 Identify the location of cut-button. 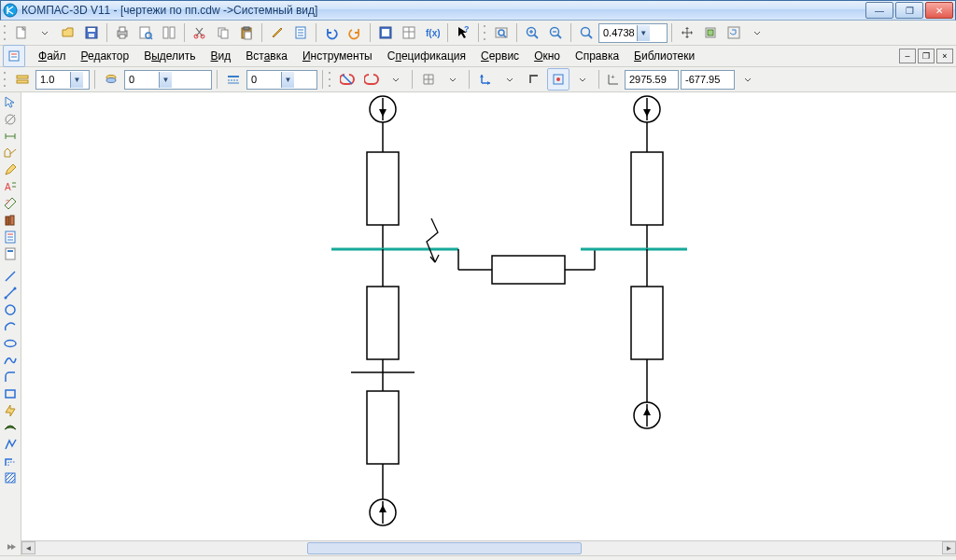
(200, 33).